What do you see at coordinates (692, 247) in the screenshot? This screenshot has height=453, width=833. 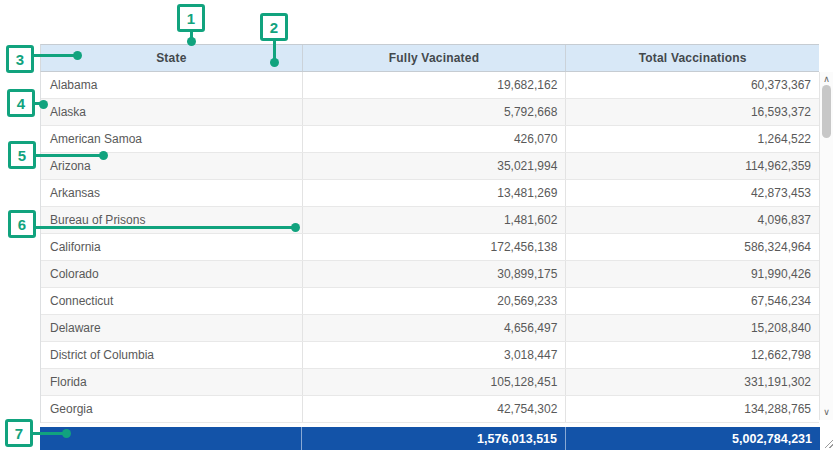 I see `total-vaccinations-cell: 586,324,964` at bounding box center [692, 247].